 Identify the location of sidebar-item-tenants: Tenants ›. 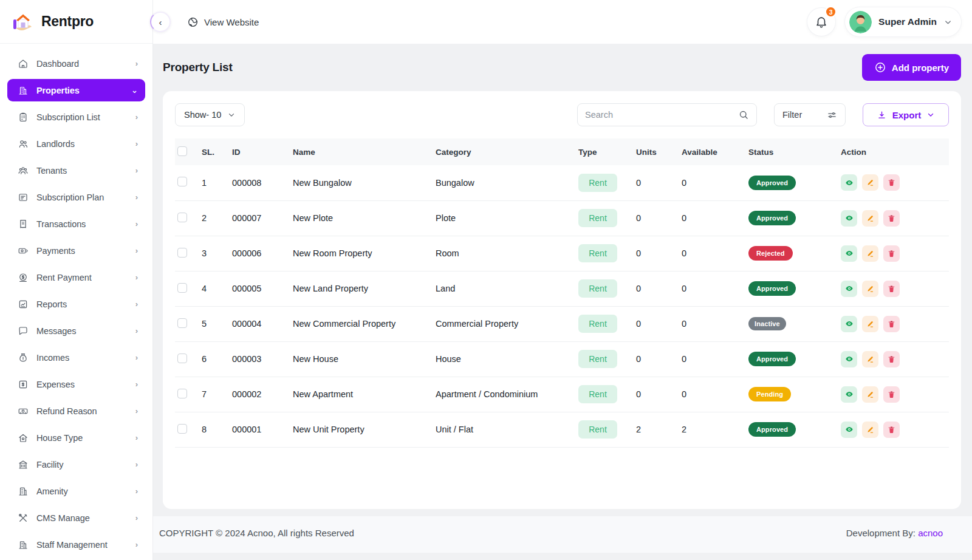
(77, 170).